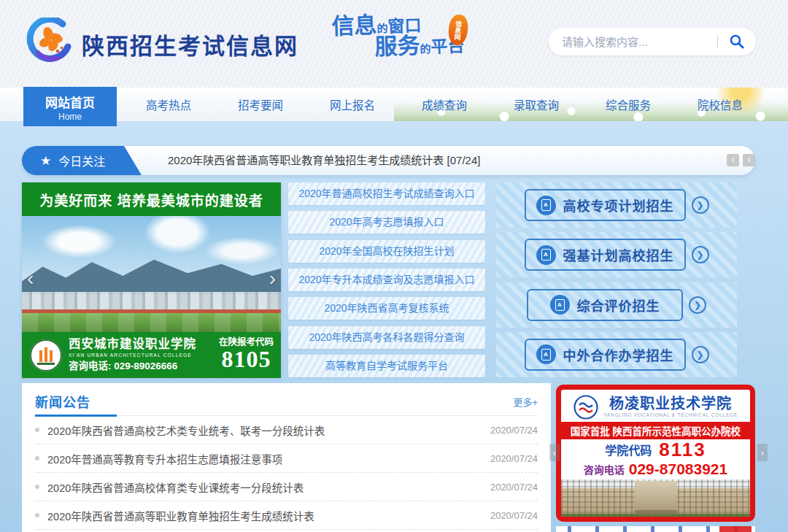  What do you see at coordinates (324, 161) in the screenshot?
I see `focus-headline-link: 2020年陕西省普通高等职业教育单独招生考生成绩统计表 [07/24]` at bounding box center [324, 161].